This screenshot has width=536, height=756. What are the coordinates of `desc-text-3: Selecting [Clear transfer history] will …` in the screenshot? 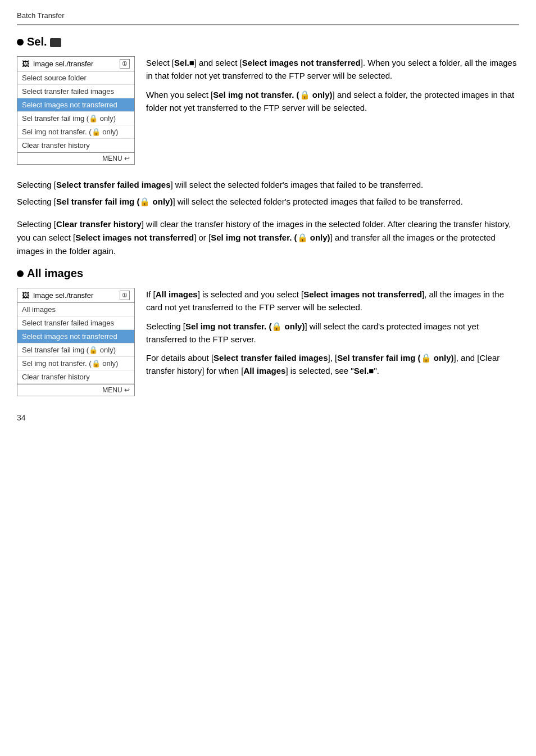 It's located at (268, 238).